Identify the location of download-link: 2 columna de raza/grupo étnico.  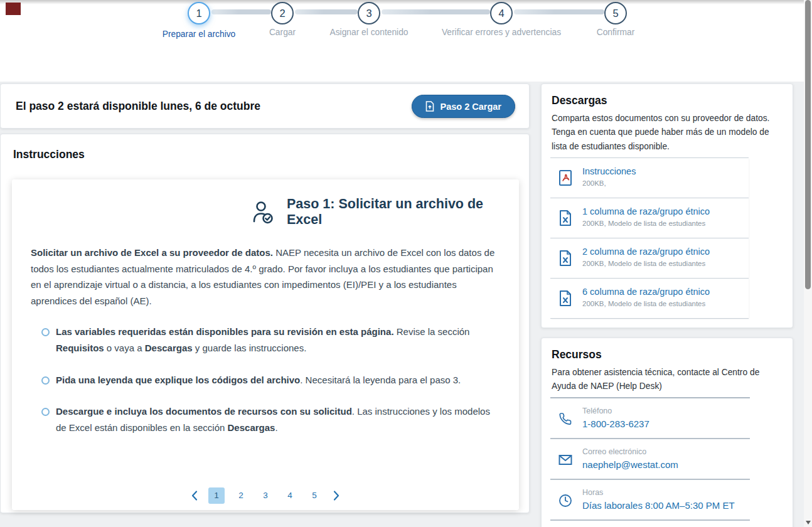
(646, 252).